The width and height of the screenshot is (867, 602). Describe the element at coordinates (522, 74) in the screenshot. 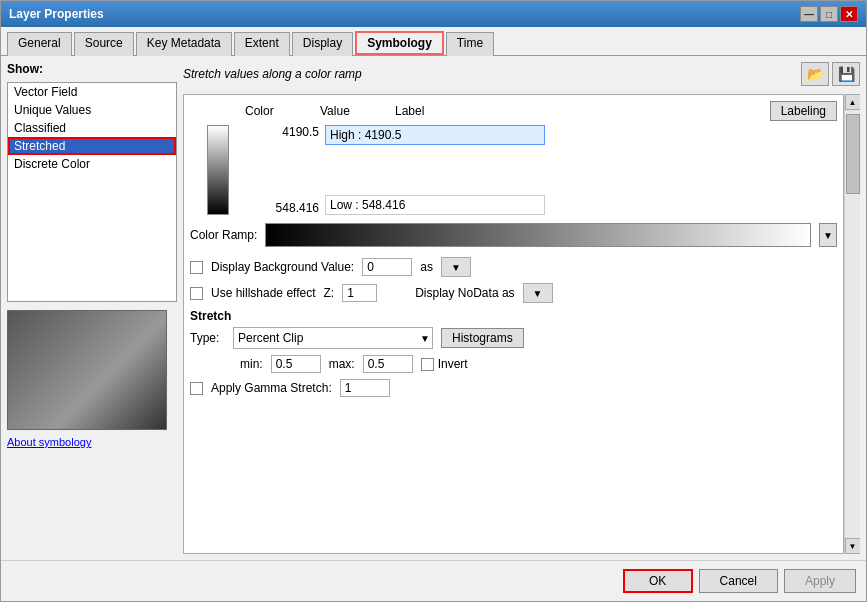

I see `stretch-header: Stretch values along a color ramp 📂 💾` at that location.